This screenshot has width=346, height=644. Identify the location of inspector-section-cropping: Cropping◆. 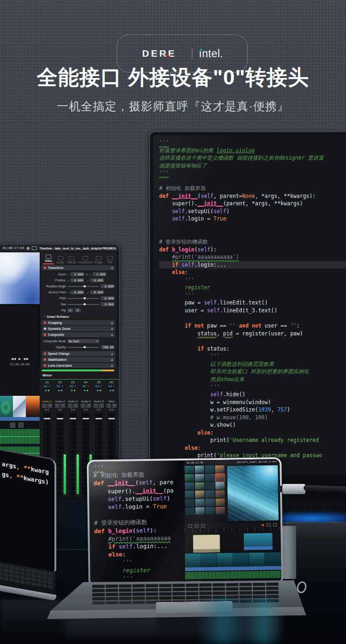
(78, 323).